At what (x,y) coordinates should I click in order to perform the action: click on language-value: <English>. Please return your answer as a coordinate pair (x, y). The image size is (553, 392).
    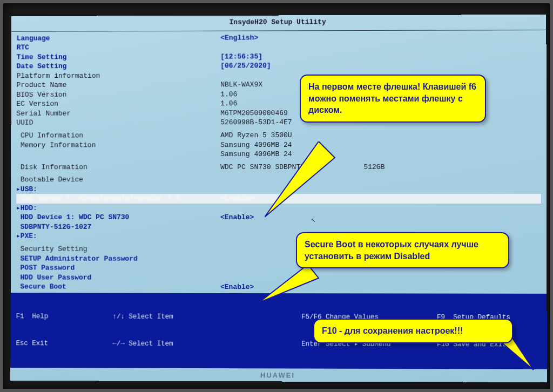
    Looking at the image, I should click on (380, 38).